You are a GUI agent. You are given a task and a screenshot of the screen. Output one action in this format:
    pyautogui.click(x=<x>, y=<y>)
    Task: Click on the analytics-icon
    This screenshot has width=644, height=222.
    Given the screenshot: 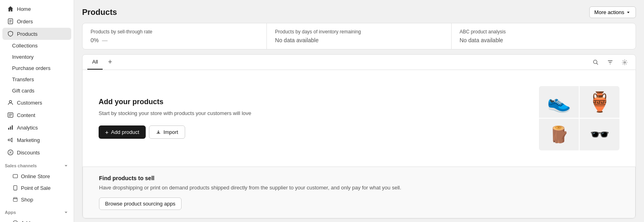 What is the action you would take?
    pyautogui.click(x=10, y=127)
    